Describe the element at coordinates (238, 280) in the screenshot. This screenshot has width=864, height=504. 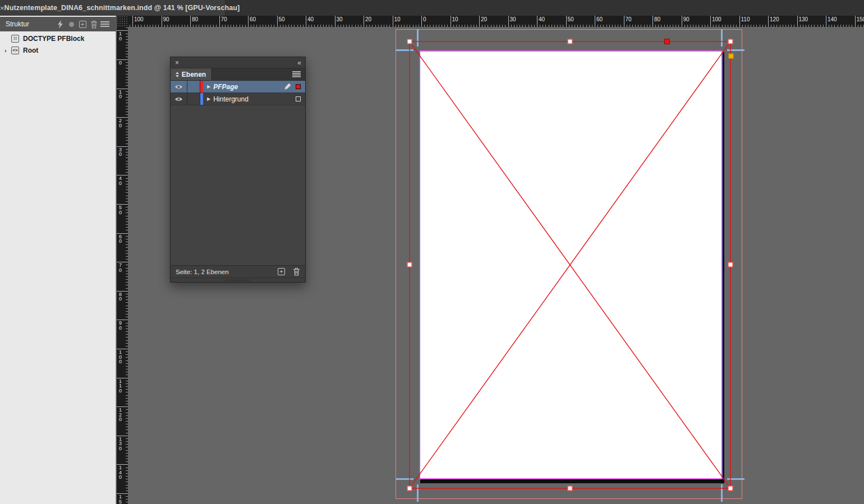
I see `panel-resize-handle` at that location.